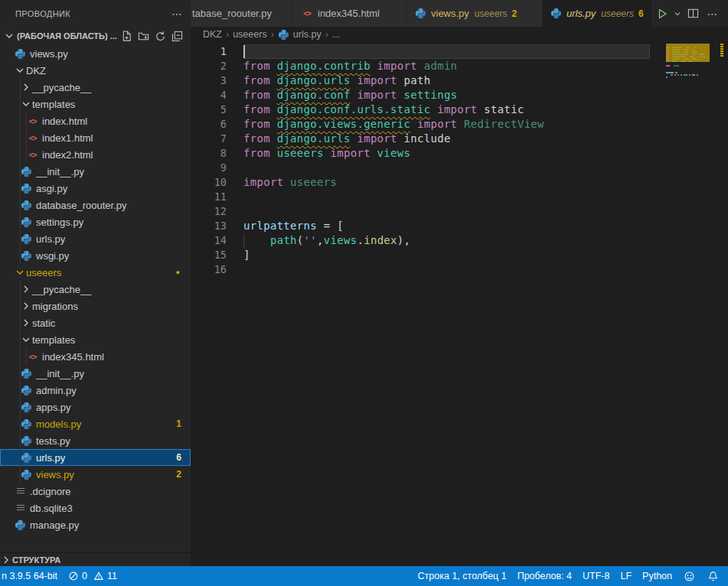  What do you see at coordinates (95, 441) in the screenshot?
I see `tree-file-tests.py: tests.py` at bounding box center [95, 441].